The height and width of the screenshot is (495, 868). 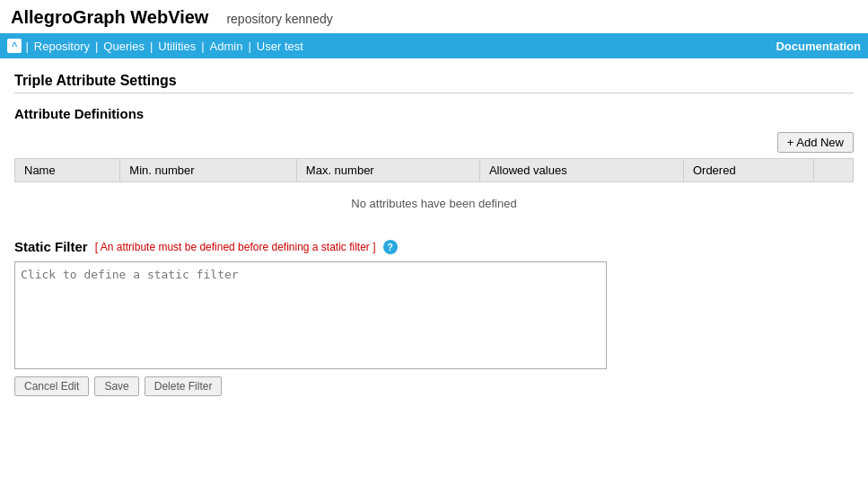 What do you see at coordinates (434, 16) in the screenshot?
I see `app-header: AllegroGraph WebView repository kennedy` at bounding box center [434, 16].